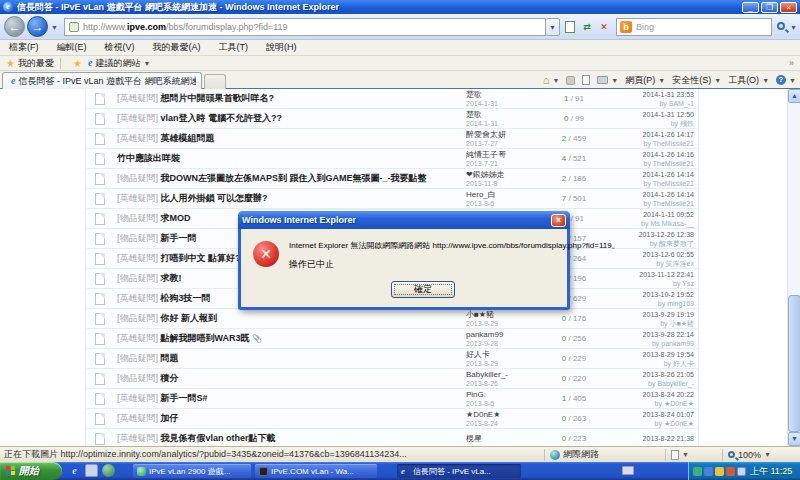 The image size is (800, 480). What do you see at coordinates (74, 470) in the screenshot?
I see `quick-launch-ie-icon: e` at bounding box center [74, 470].